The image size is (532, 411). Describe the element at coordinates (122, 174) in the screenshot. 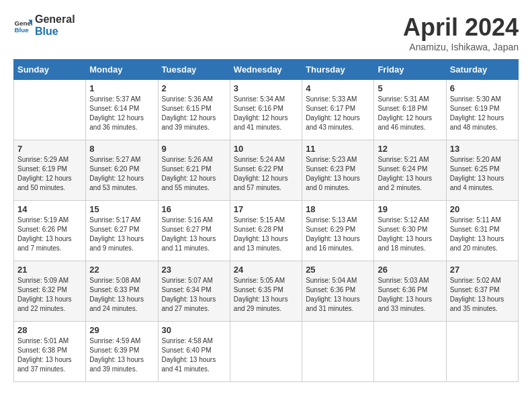

I see `cell-info: Sunrise: 5:27 AM Sunset: 6:20 PM Dayligh…` at that location.